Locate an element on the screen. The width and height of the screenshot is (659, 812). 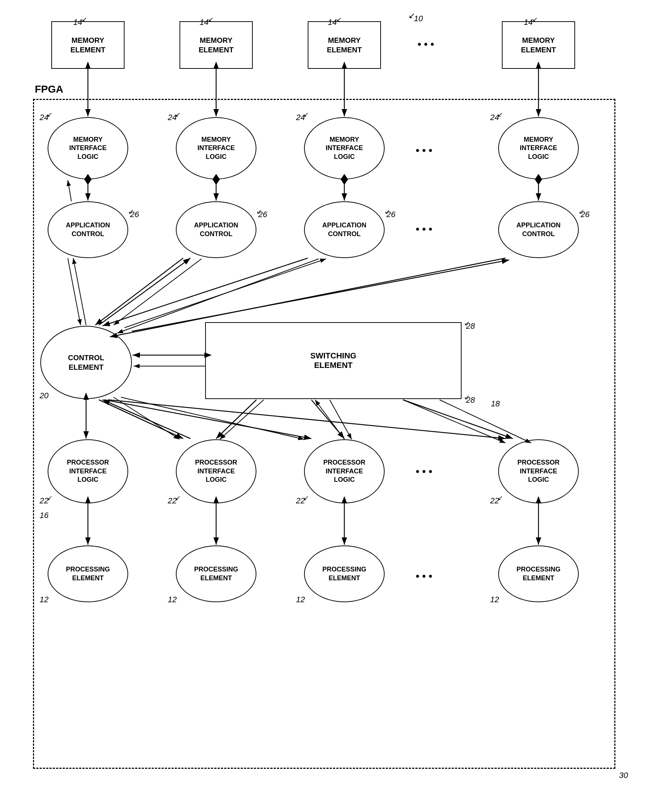
ref-12-4: 12 is located at coordinates (494, 600).